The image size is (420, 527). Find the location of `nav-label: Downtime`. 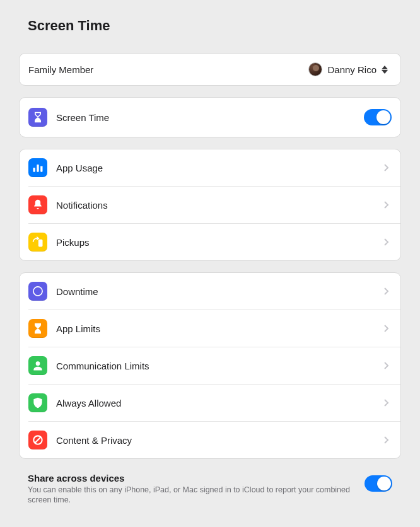

nav-label: Downtime is located at coordinates (77, 291).